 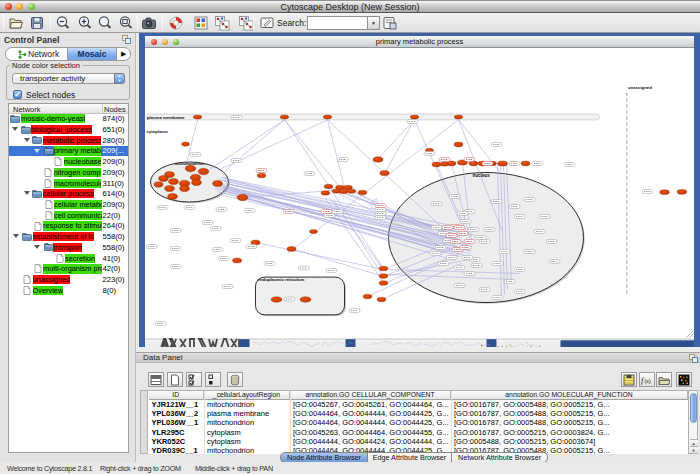 I want to click on svg-text: cytoplasm, so click(x=158, y=132).